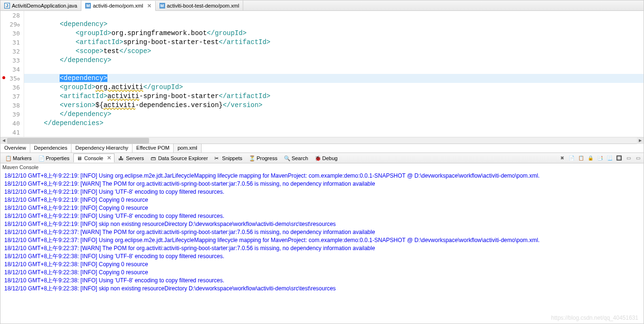 The width and height of the screenshot is (644, 324). Describe the element at coordinates (10, 61) in the screenshot. I see `line-number: 33` at that location.